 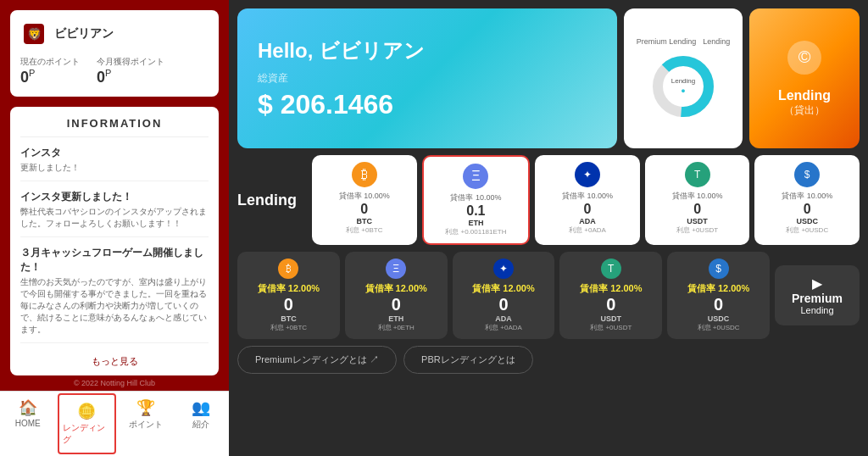 What do you see at coordinates (397, 295) in the screenshot?
I see `premium-eth-card: Ξ 賃借率 12.00% 0 ETH 利息 +0ETH` at bounding box center [397, 295].